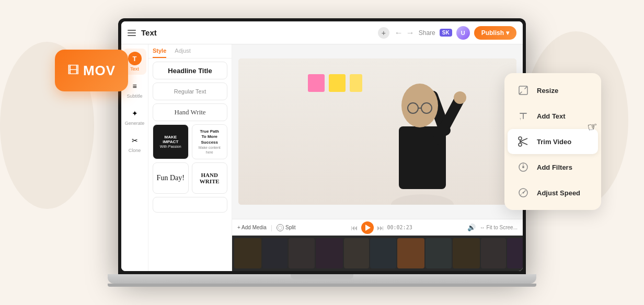 This screenshot has height=305, width=644. I want to click on context-add-filters: Add Filters, so click(553, 167).